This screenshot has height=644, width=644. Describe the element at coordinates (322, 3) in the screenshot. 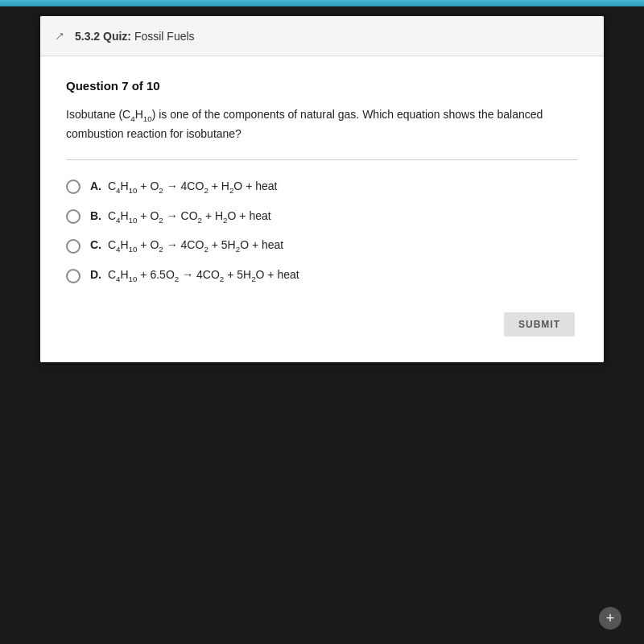

I see `top-bar` at that location.